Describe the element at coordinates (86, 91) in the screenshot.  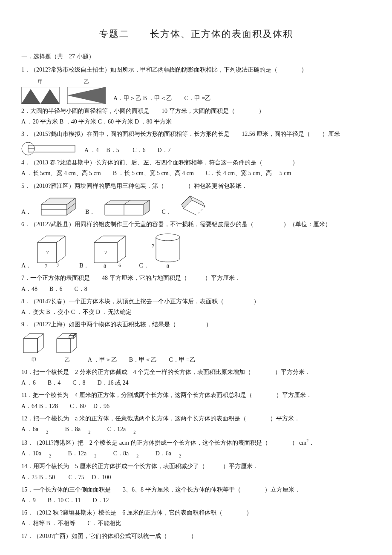
I see `q1-figure-yi: 乙` at that location.